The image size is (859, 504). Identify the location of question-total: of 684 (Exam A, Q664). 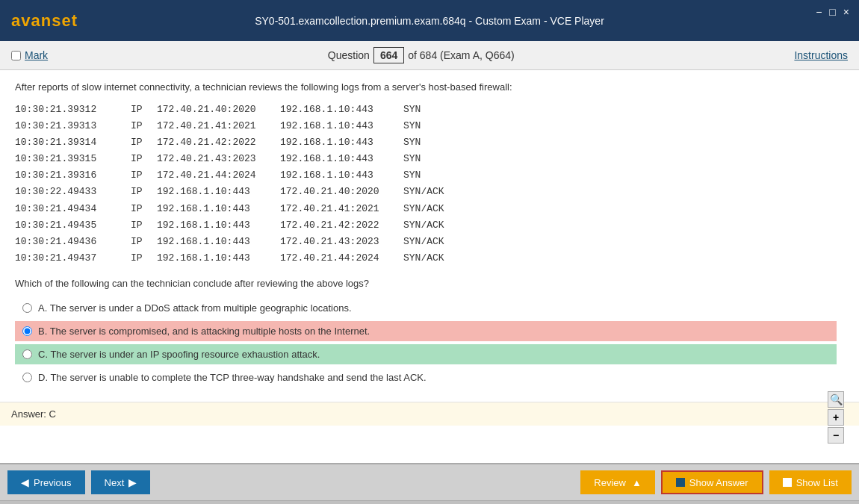
(461, 55).